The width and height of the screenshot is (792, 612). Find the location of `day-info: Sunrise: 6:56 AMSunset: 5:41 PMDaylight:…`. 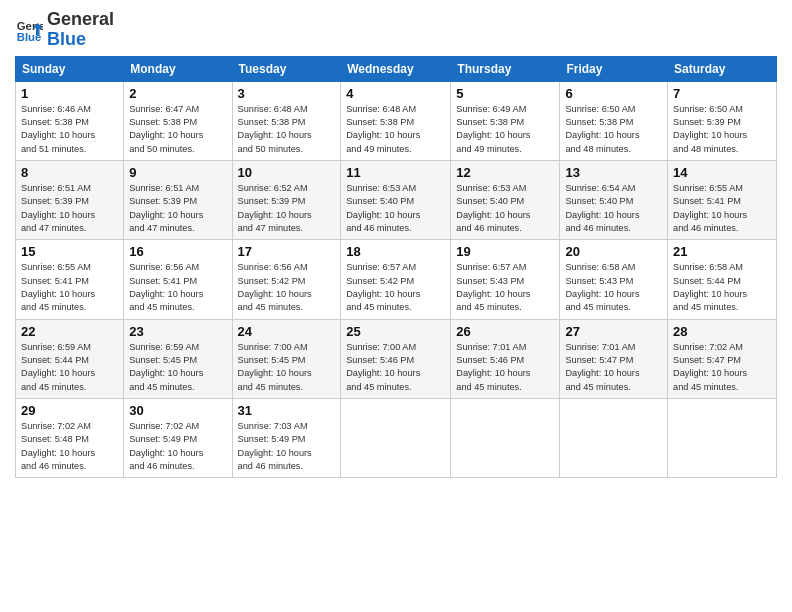

day-info: Sunrise: 6:56 AMSunset: 5:41 PMDaylight:… is located at coordinates (178, 288).